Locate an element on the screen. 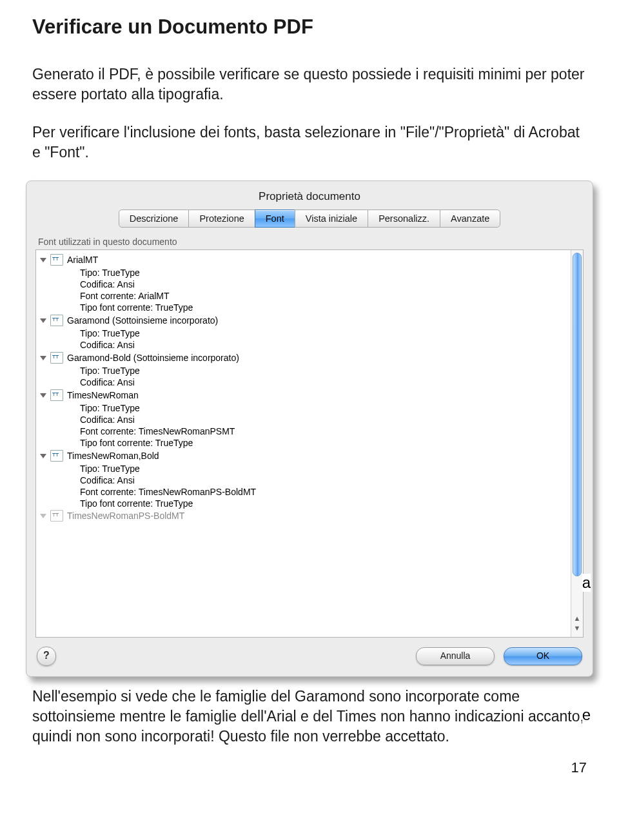 The image size is (619, 840). tab-descrizione: Descrizione is located at coordinates (154, 219).